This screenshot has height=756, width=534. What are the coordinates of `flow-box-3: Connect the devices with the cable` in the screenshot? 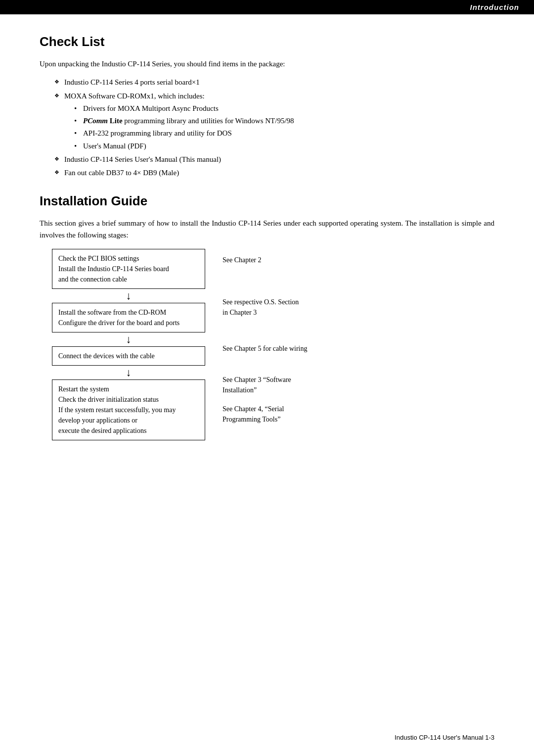 It's located at (129, 356).